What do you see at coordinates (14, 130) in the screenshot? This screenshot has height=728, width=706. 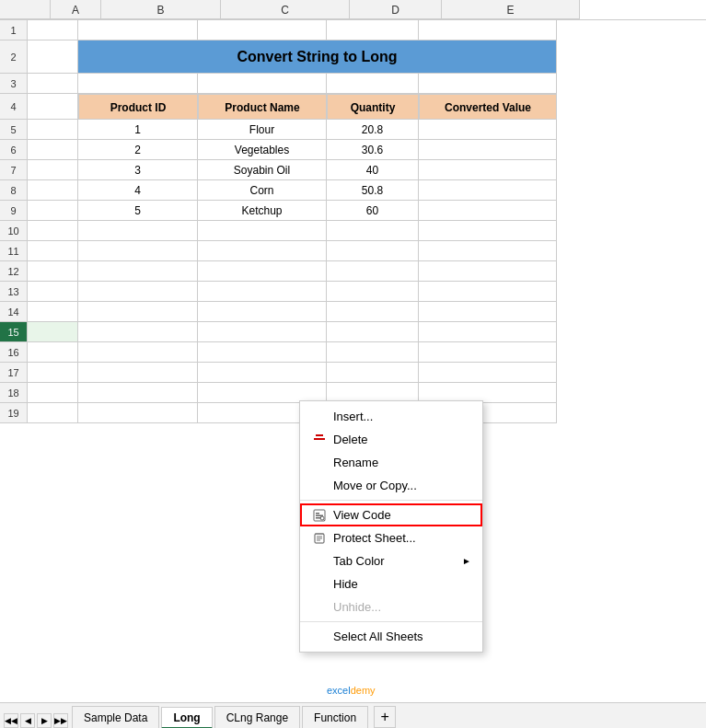 I see `rownum-5: 5` at bounding box center [14, 130].